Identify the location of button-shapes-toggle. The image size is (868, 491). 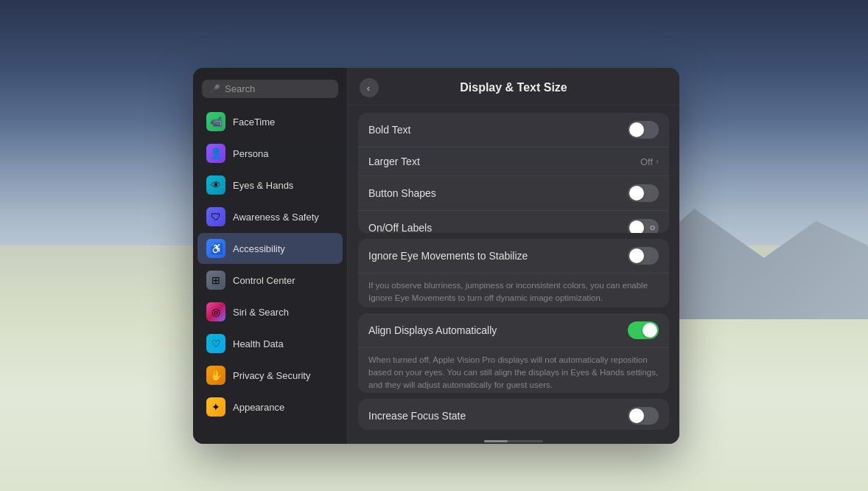
(643, 193).